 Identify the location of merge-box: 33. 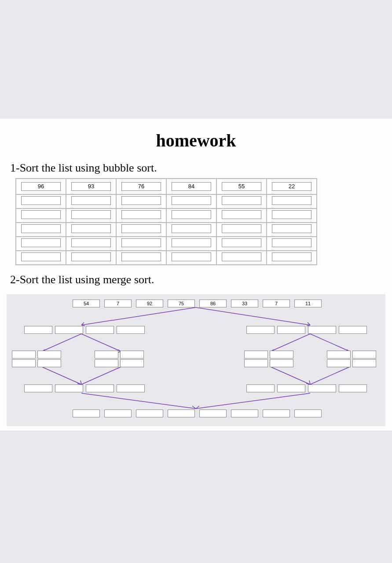
(245, 303).